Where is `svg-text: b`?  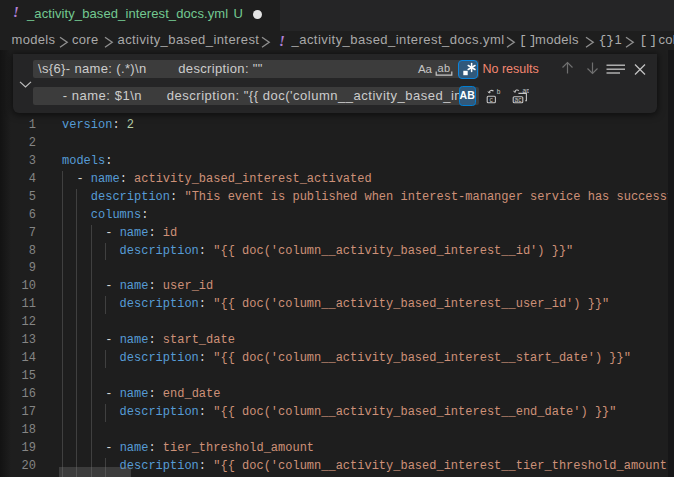
svg-text: b is located at coordinates (499, 92).